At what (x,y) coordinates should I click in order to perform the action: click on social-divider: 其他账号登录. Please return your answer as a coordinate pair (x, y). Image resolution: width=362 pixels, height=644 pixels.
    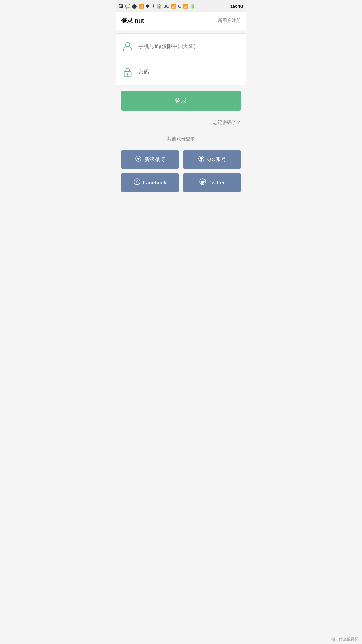
    Looking at the image, I should click on (181, 139).